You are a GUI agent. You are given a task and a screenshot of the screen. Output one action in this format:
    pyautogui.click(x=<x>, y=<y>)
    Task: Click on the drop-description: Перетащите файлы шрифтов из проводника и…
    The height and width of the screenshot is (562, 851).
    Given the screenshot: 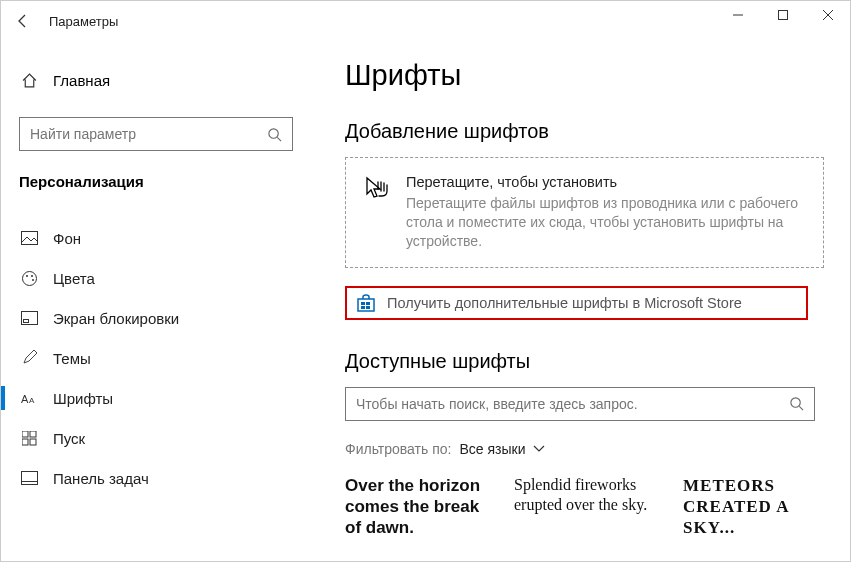 What is the action you would take?
    pyautogui.click(x=606, y=222)
    